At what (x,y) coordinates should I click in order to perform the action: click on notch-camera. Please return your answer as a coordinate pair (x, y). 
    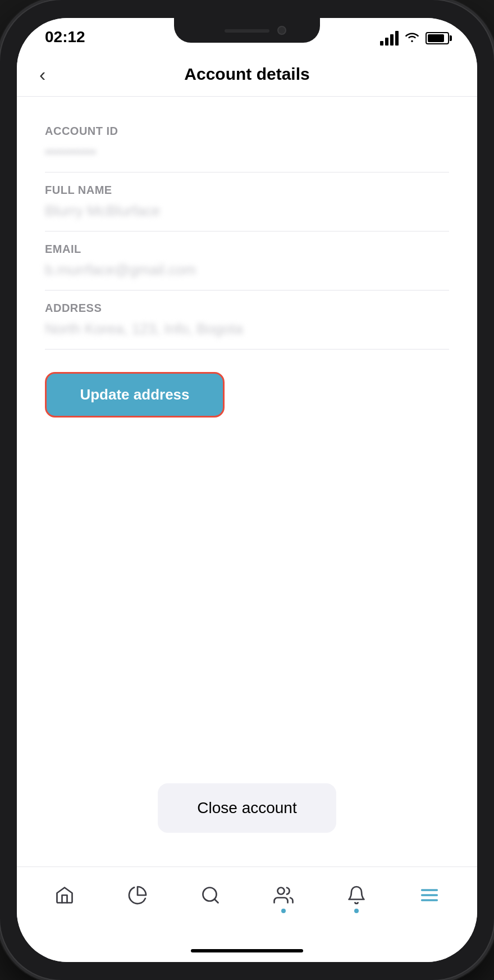
    Looking at the image, I should click on (282, 30).